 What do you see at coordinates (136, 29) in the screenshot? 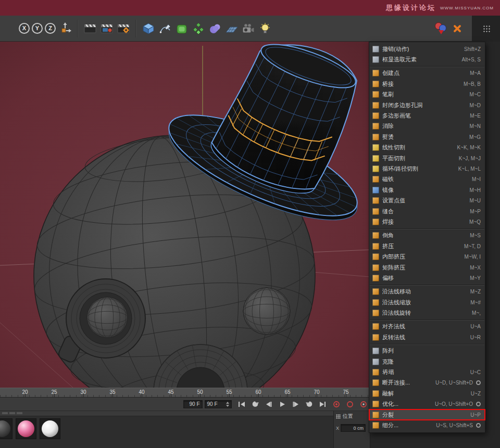
I see `toolbar-separator` at bounding box center [136, 29].